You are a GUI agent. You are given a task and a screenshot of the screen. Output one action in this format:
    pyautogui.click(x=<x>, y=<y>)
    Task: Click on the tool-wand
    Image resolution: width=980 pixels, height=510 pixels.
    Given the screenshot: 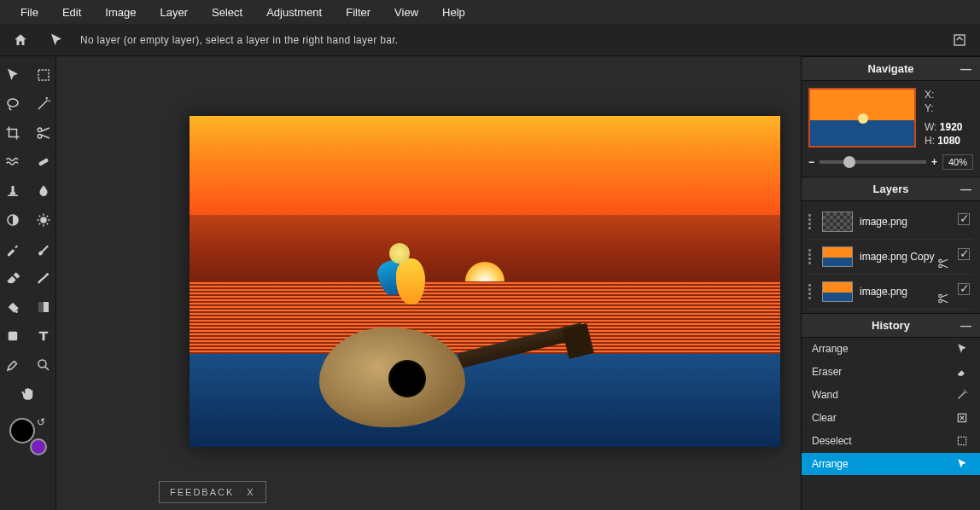 What is the action you would take?
    pyautogui.click(x=44, y=104)
    